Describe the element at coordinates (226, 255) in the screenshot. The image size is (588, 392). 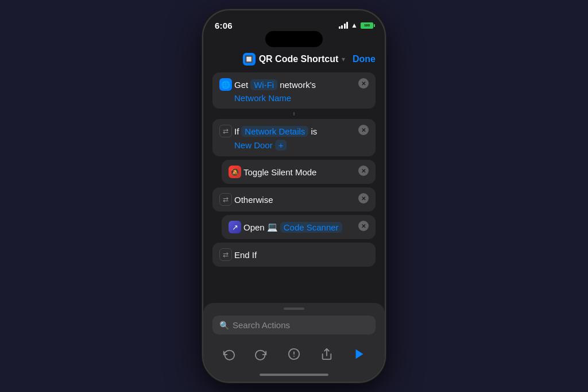
I see `end-if-action-icon: ⇄` at that location.